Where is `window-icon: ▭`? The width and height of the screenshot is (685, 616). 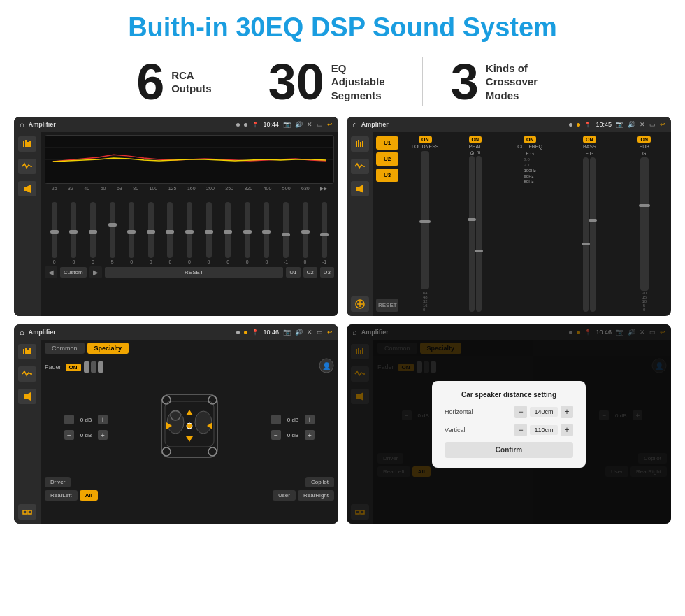 window-icon: ▭ is located at coordinates (320, 124).